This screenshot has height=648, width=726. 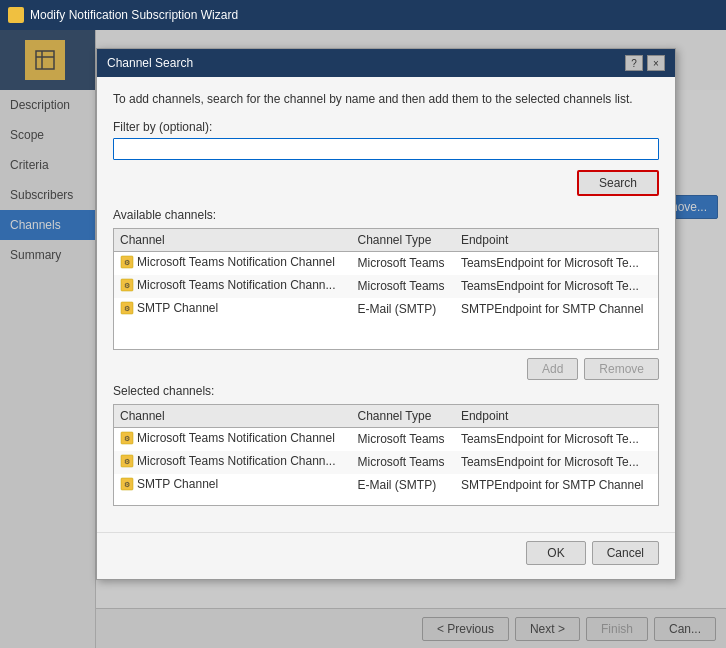 What do you see at coordinates (386, 149) in the screenshot?
I see `filter-row` at bounding box center [386, 149].